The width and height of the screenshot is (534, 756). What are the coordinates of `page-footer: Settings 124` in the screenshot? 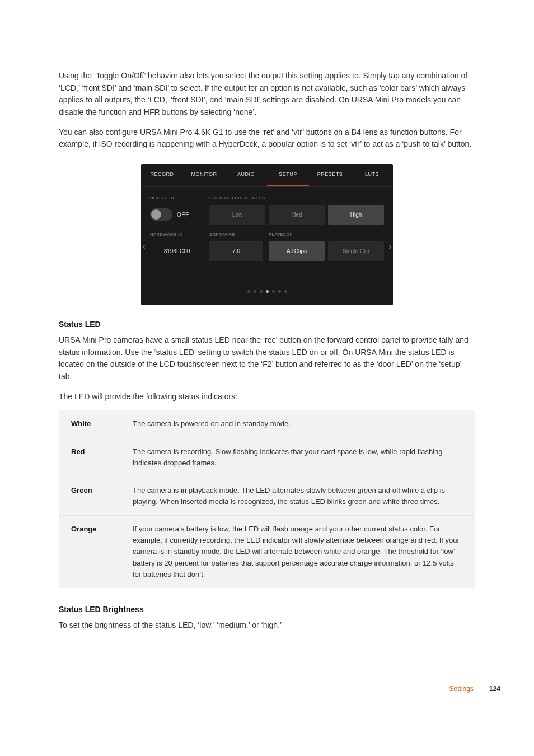 It's located at (267, 687).